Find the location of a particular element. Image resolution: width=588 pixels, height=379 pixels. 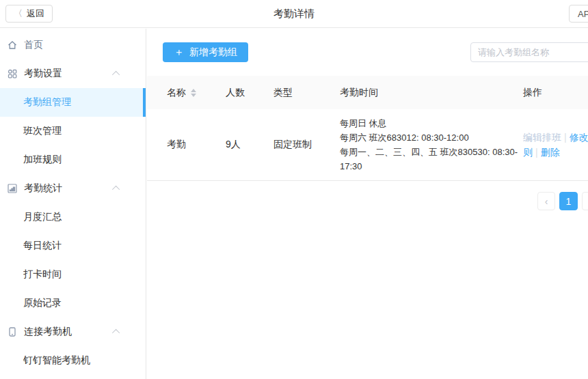

sidebar-item-label: 考勤组管理 is located at coordinates (47, 102).